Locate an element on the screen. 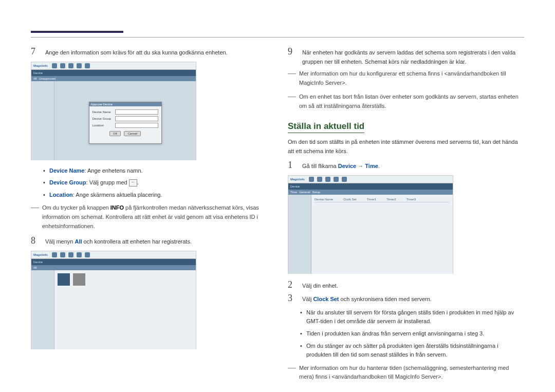 Image resolution: width=555 pixels, height=392 pixels. step-number: 1 is located at coordinates (291, 165).